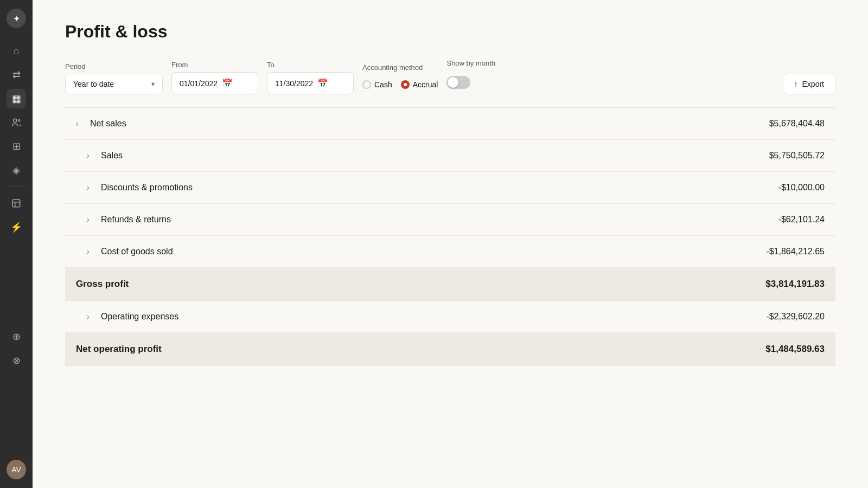 The image size is (868, 488). What do you see at coordinates (471, 77) in the screenshot?
I see `show-by-month-group: Show by month` at bounding box center [471, 77].